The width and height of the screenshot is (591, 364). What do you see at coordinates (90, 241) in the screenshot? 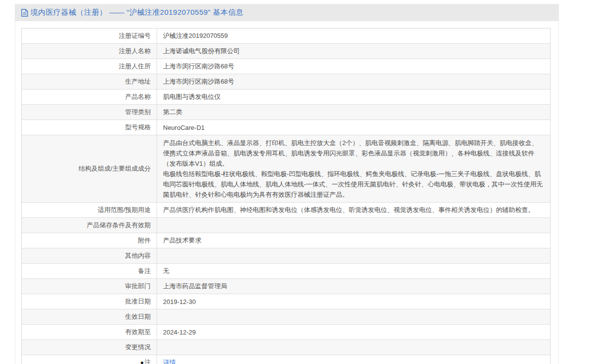
I see `row-label: 附件` at bounding box center [90, 241].